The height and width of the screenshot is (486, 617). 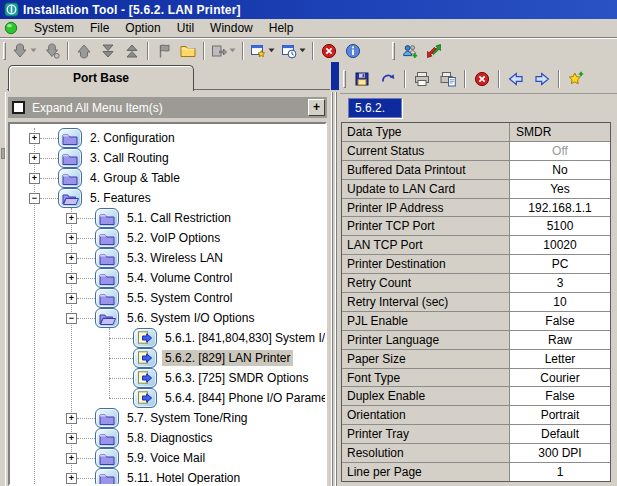 What do you see at coordinates (186, 28) in the screenshot?
I see `menu-util: Util` at bounding box center [186, 28].